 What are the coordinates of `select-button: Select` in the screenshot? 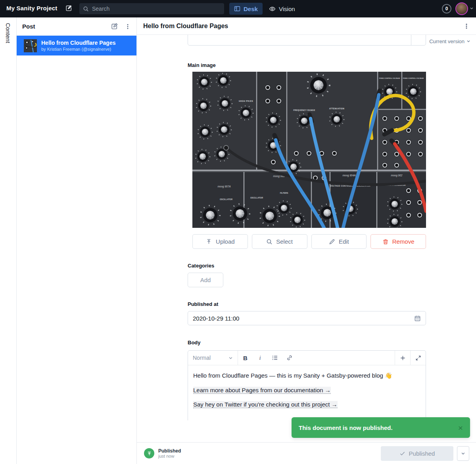 It's located at (280, 242).